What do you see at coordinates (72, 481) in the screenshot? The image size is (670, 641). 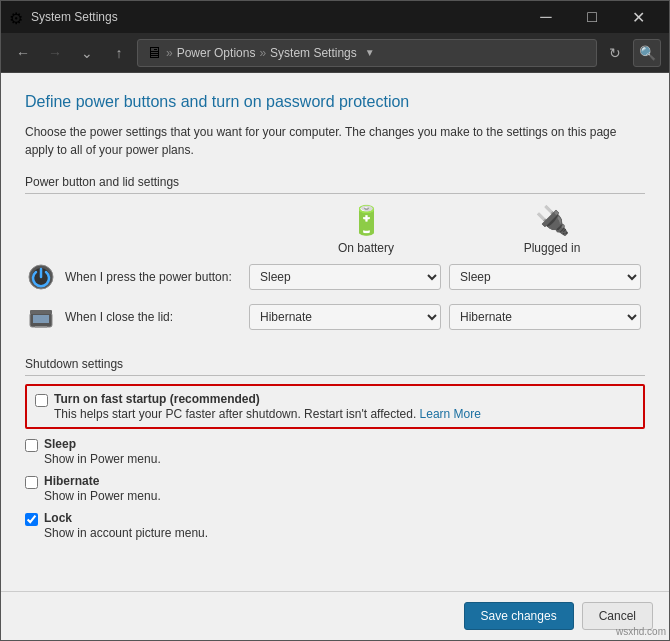 I see `hibernate-label: Hibernate` at bounding box center [72, 481].